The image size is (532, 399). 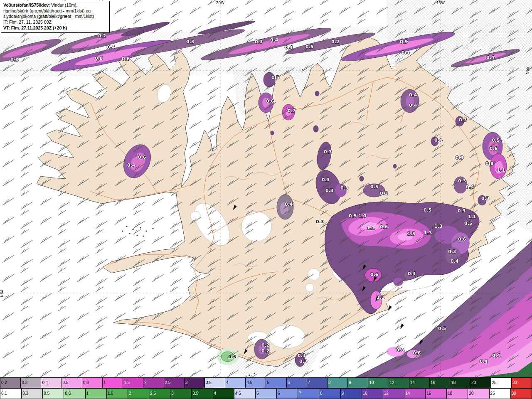 I want to click on precip-value-label: 1.3, so click(x=438, y=226).